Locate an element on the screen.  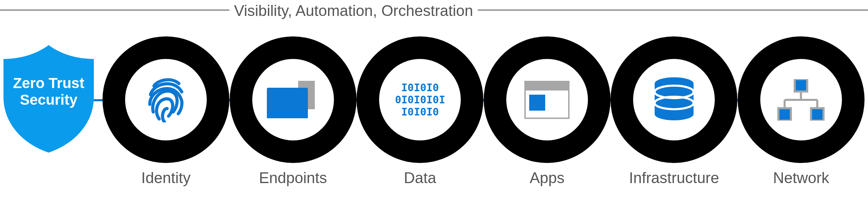
pillar-label: Network is located at coordinates (801, 178).